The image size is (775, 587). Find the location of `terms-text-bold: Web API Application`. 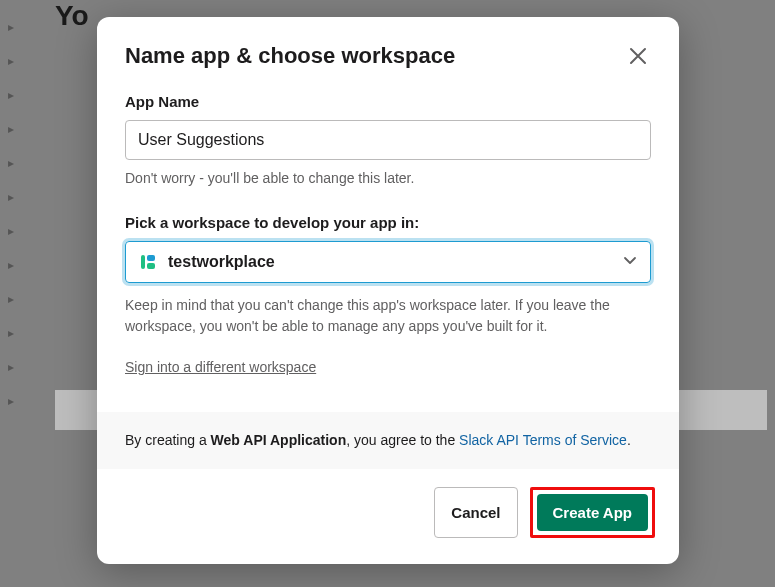

terms-text-bold: Web API Application is located at coordinates (279, 440).